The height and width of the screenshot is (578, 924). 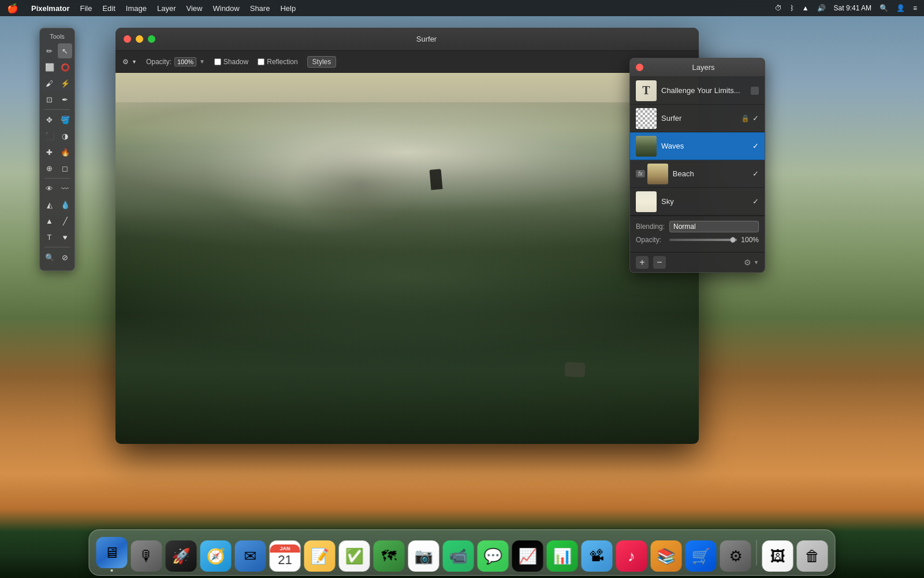 I want to click on styles-button: Styles, so click(x=322, y=62).